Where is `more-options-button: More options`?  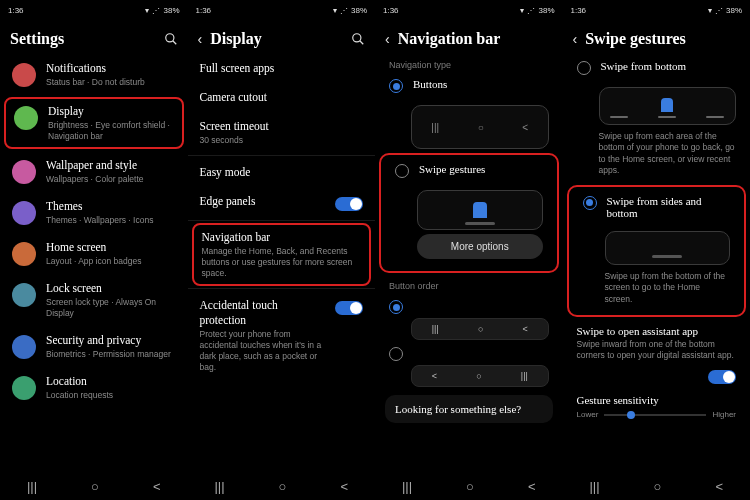 more-options-button: More options is located at coordinates (480, 246).